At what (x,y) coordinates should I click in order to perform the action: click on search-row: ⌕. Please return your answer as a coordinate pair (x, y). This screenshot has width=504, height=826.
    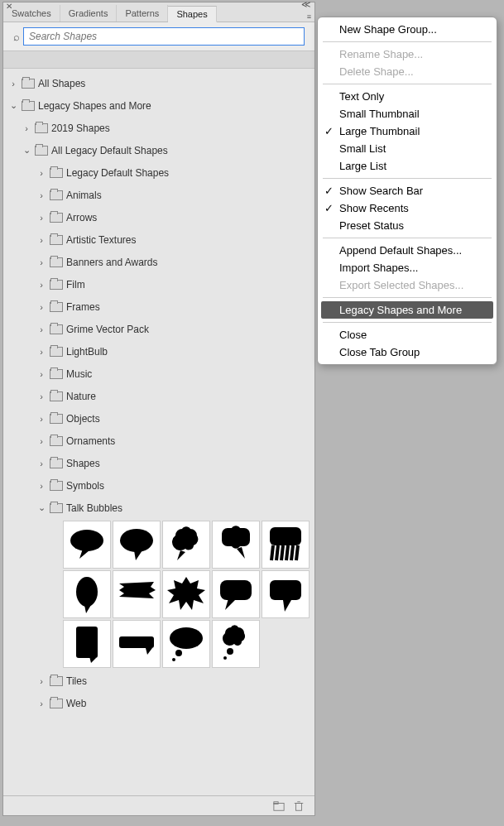
    Looking at the image, I should click on (159, 36).